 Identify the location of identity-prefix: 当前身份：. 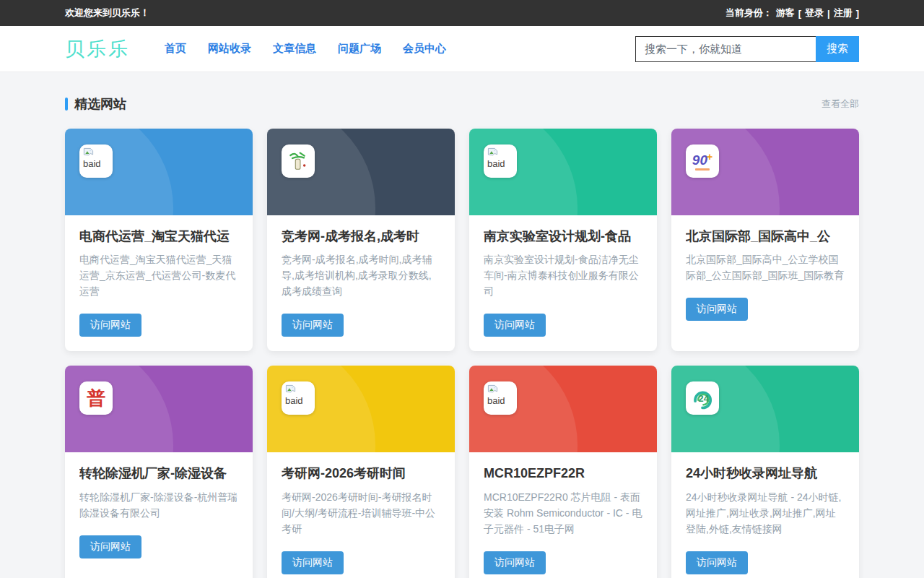
(749, 13).